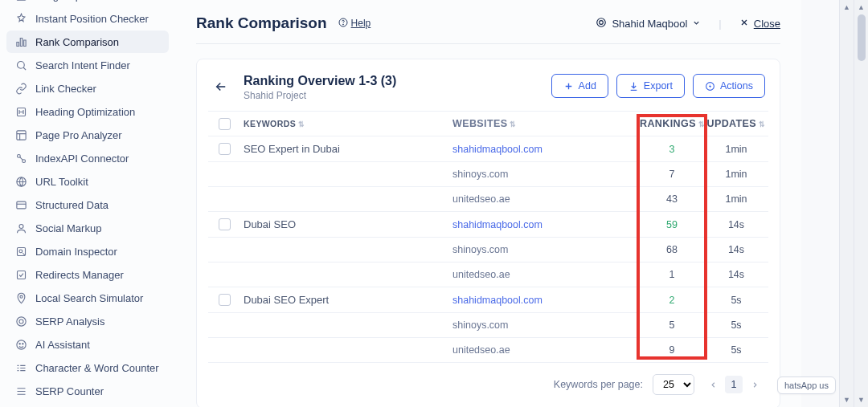  Describe the element at coordinates (598, 385) in the screenshot. I see `per-page-label: Keywords per page:` at that location.